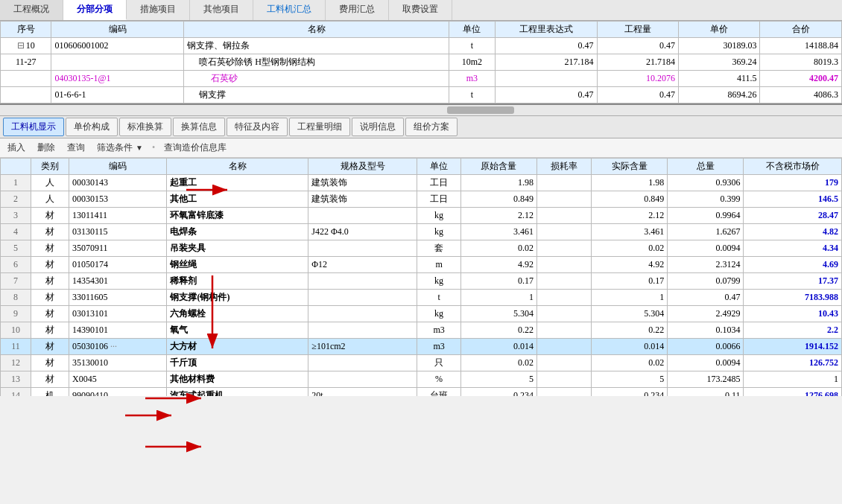 This screenshot has height=504, width=842. I want to click on upper-table-row: ⊟10010606001002钢支撑、钢拉条t0.470.4730189.031…, so click(422, 46).